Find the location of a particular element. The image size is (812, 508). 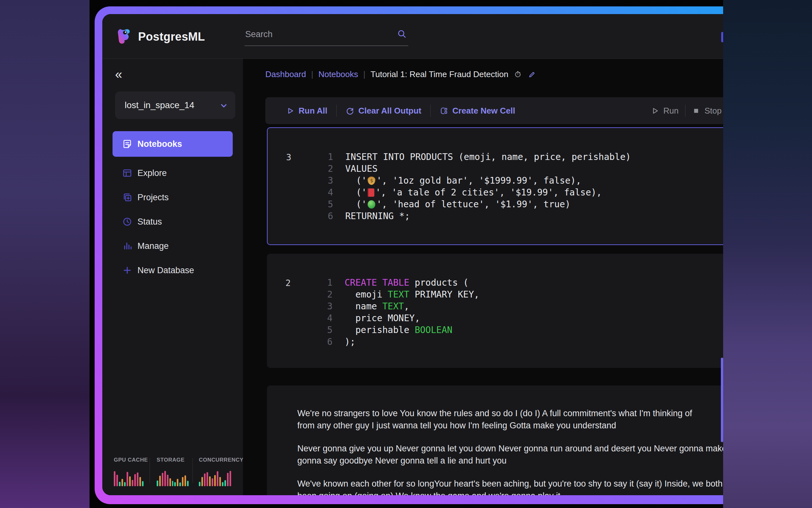

code-text: emoji TEXT PRIMARY KEY, is located at coordinates (412, 294).